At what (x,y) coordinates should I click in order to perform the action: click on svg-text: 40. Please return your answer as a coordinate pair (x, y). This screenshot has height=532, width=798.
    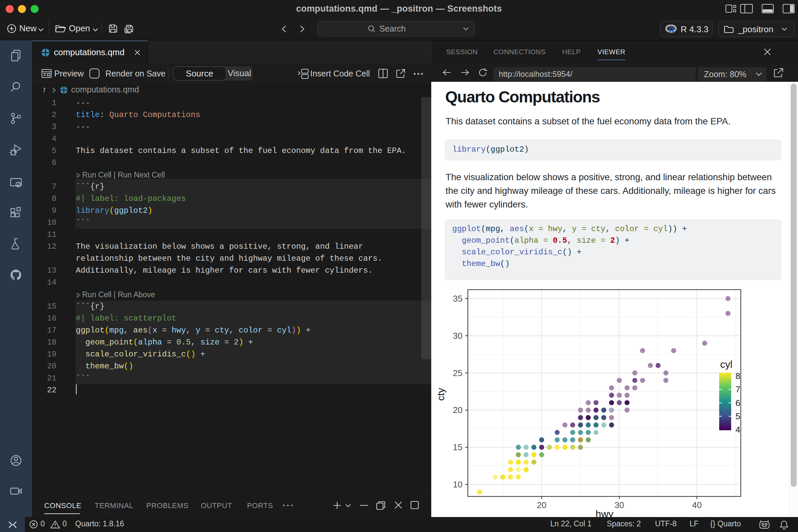
    Looking at the image, I should click on (697, 505).